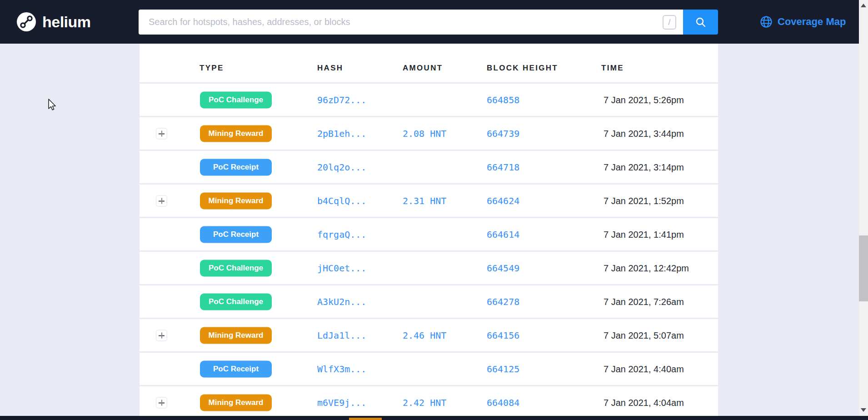 The width and height of the screenshot is (868, 420). I want to click on time-value: 7 Jan 2021, 1:52pm, so click(644, 201).